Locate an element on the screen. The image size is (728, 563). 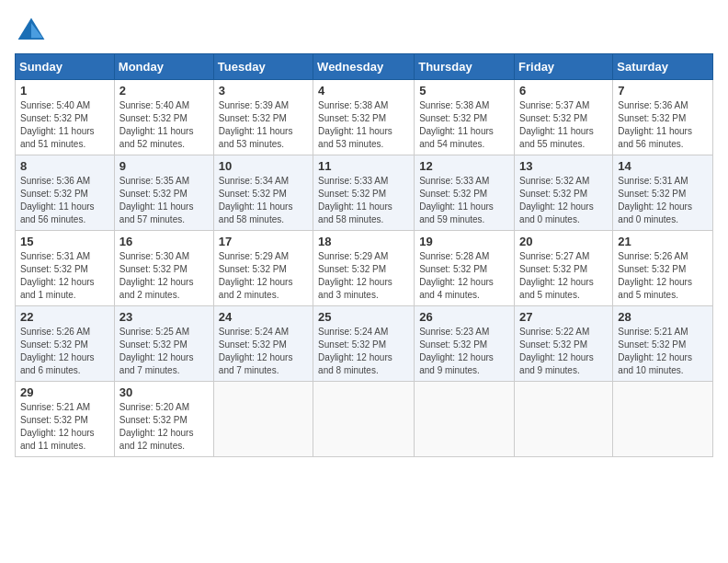
calendar-row: 1Sunrise: 5:40 AMSunset: 5:32 PMDaylight… is located at coordinates (364, 118).